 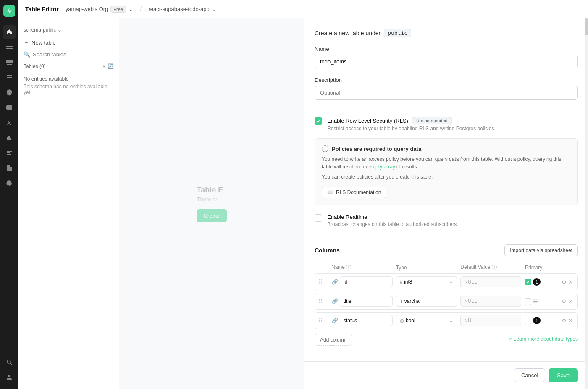 What do you see at coordinates (541, 321) in the screenshot?
I see `primary-area-status: 1` at bounding box center [541, 321].